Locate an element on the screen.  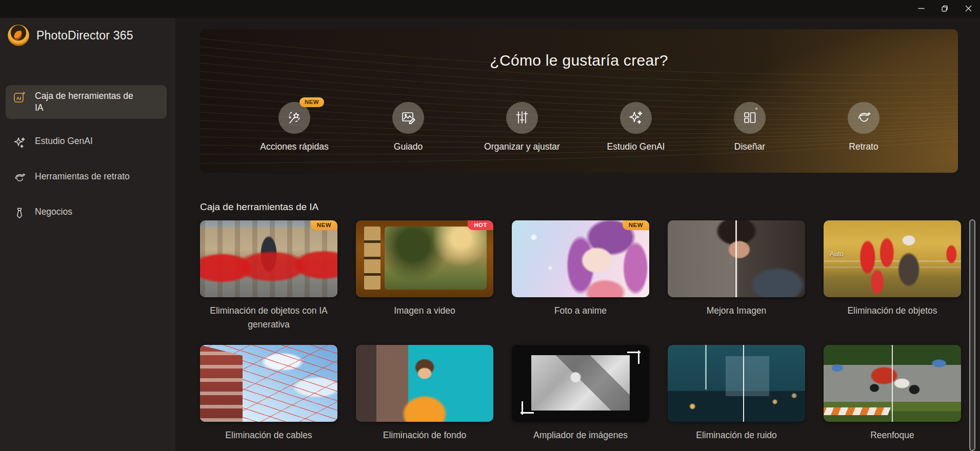
adjust-sliders-icon is located at coordinates (522, 118).